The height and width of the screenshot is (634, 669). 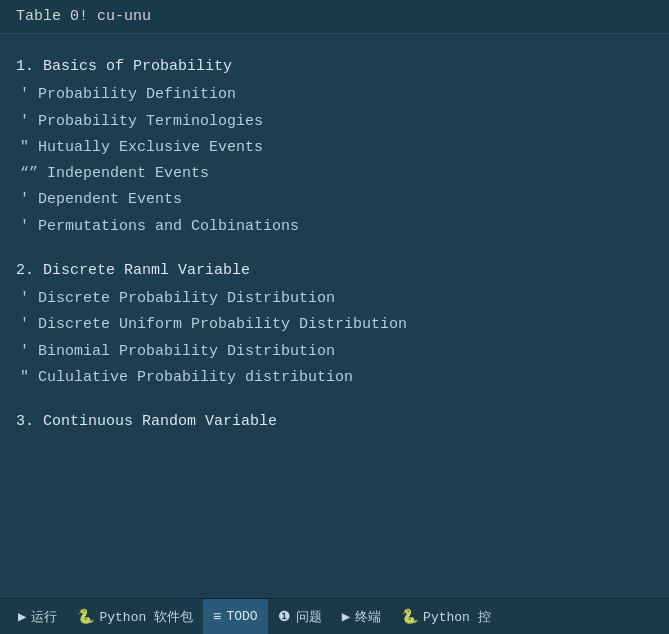 What do you see at coordinates (300, 616) in the screenshot?
I see `status-problems: ❶ 问题` at bounding box center [300, 616].